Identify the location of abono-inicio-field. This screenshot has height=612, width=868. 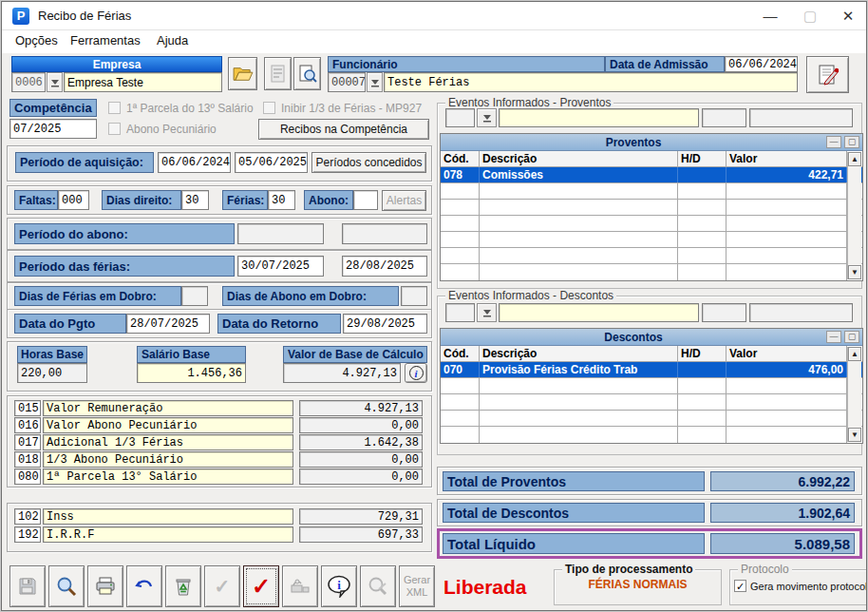
(281, 234).